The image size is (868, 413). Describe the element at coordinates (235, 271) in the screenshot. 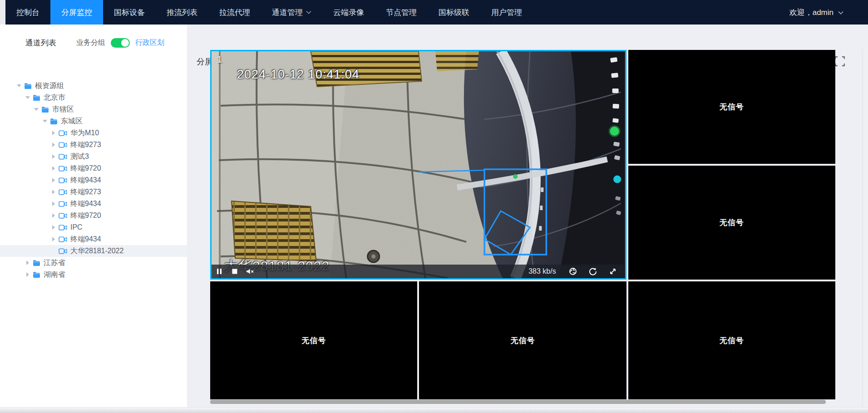

I see `stop-button` at that location.